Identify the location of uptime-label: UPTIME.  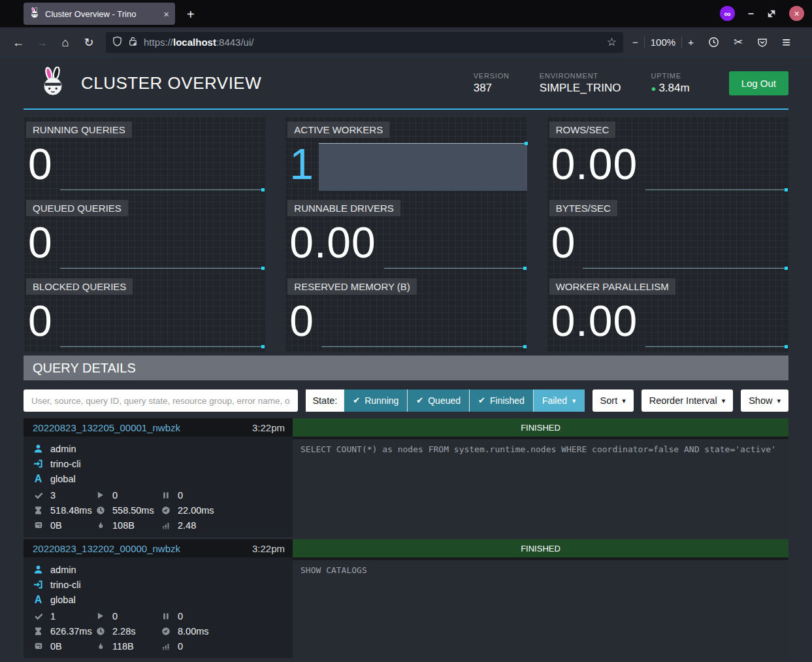
(670, 76).